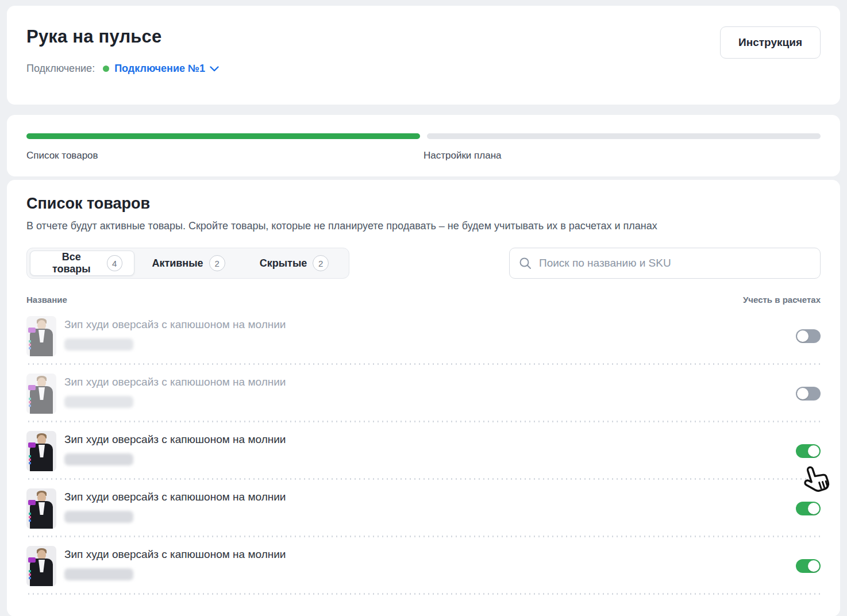 Image resolution: width=847 pixels, height=616 pixels. I want to click on connection-select: Подключение №1, so click(167, 69).